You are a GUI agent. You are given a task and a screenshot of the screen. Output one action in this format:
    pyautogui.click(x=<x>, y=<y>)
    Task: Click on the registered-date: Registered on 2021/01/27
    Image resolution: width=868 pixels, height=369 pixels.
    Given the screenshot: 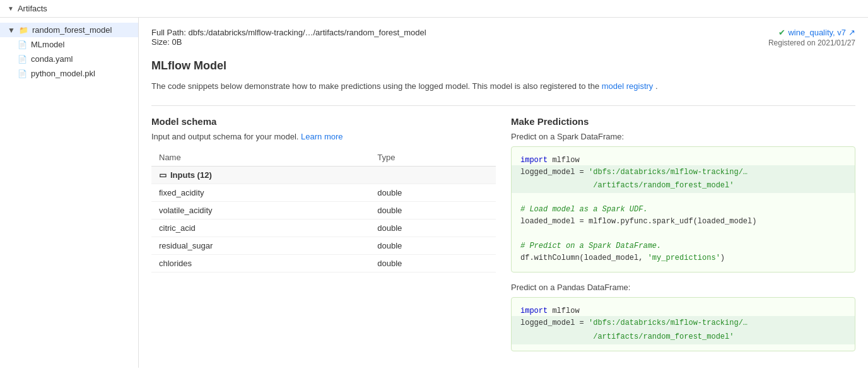 What is the action you would take?
    pyautogui.click(x=812, y=43)
    